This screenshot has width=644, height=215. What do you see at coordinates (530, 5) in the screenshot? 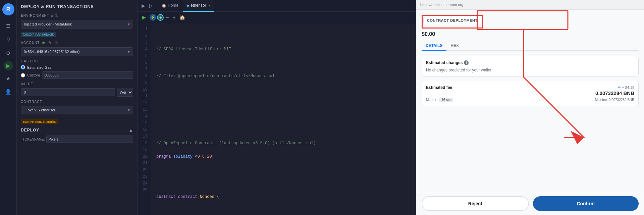
I see `modal-url-bar: https://remix.ethereum.org` at bounding box center [530, 5].